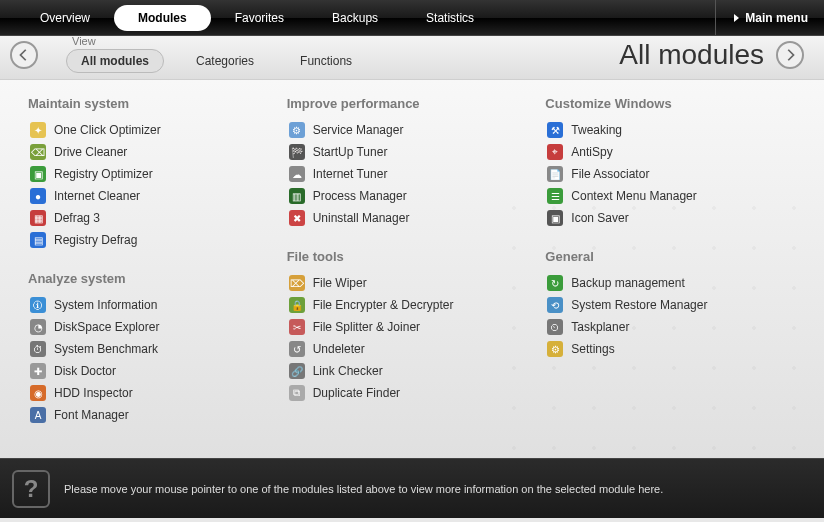 The image size is (824, 522). What do you see at coordinates (674, 196) in the screenshot?
I see `module-item: ☰Context Menu Manager` at bounding box center [674, 196].